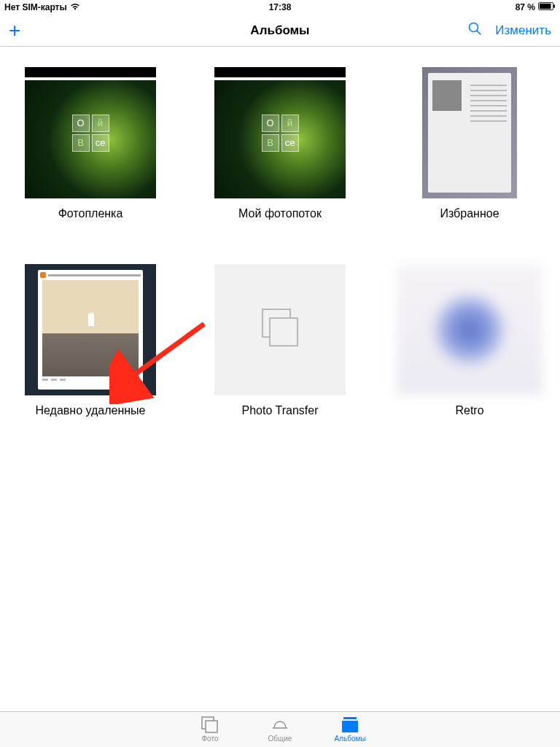  I want to click on page-title: Альбомы, so click(280, 31).